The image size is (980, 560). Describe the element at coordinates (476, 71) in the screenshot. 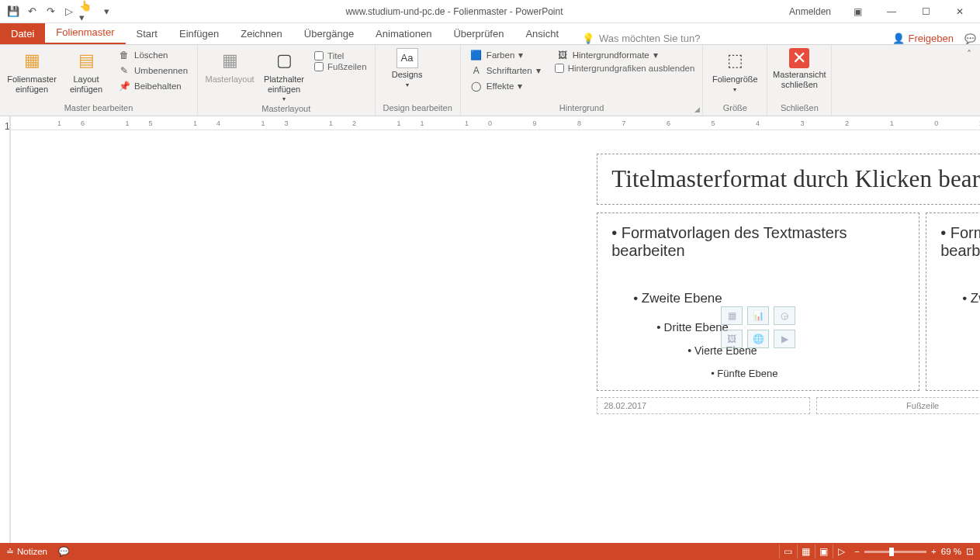

I see `fonts-icon: A` at that location.